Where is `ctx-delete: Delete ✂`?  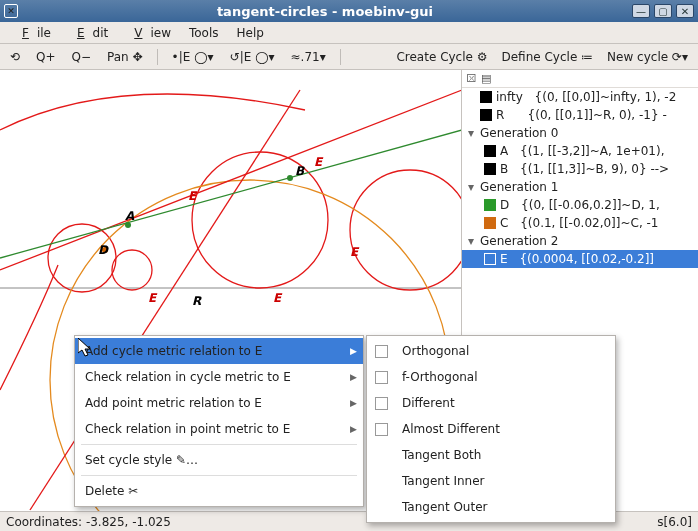
ctx-delete: Delete ✂ is located at coordinates (219, 491).